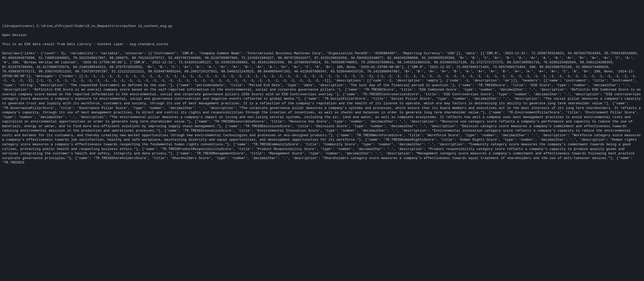 Image resolution: width=644 pixels, height=281 pixels. I want to click on prompt-line: (ldrequestsvenv) C:\drive_d\Project\Code…, so click(322, 26).